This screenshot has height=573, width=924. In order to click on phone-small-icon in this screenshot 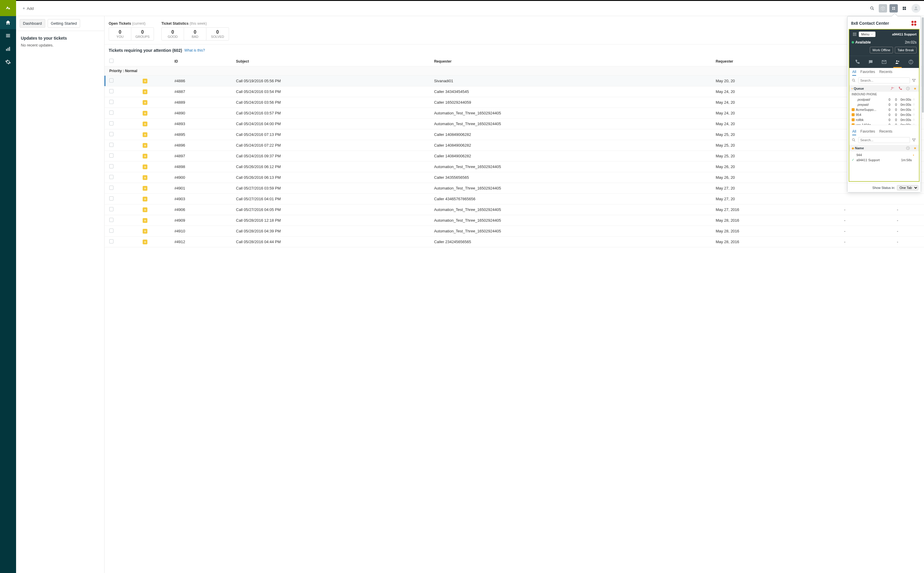, I will do `click(901, 89)`.